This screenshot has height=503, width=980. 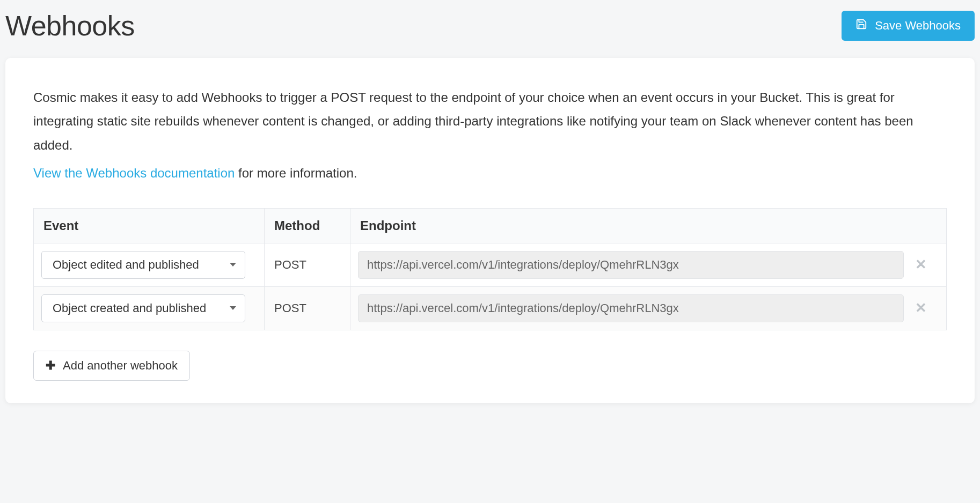 I want to click on event-select-value: Object created and published, so click(x=129, y=308).